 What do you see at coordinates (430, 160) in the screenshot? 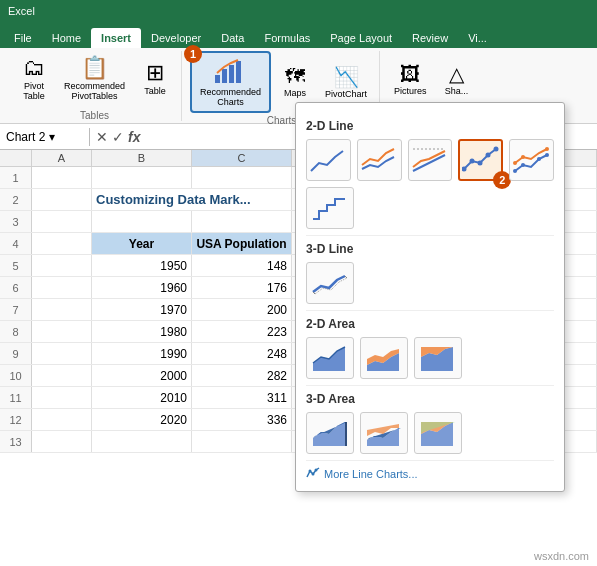
I see `line-100-chart-option` at bounding box center [430, 160].